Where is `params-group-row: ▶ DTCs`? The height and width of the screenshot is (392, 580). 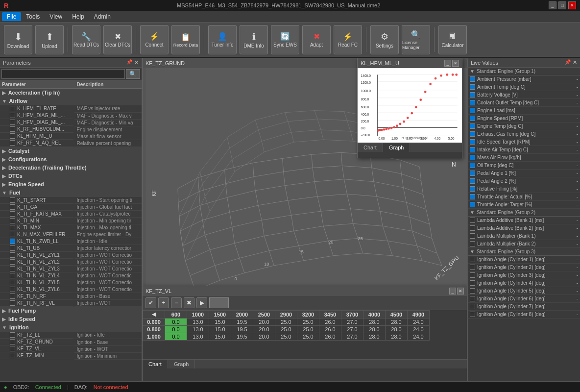
params-group-row: ▶ DTCs is located at coordinates (71, 175).